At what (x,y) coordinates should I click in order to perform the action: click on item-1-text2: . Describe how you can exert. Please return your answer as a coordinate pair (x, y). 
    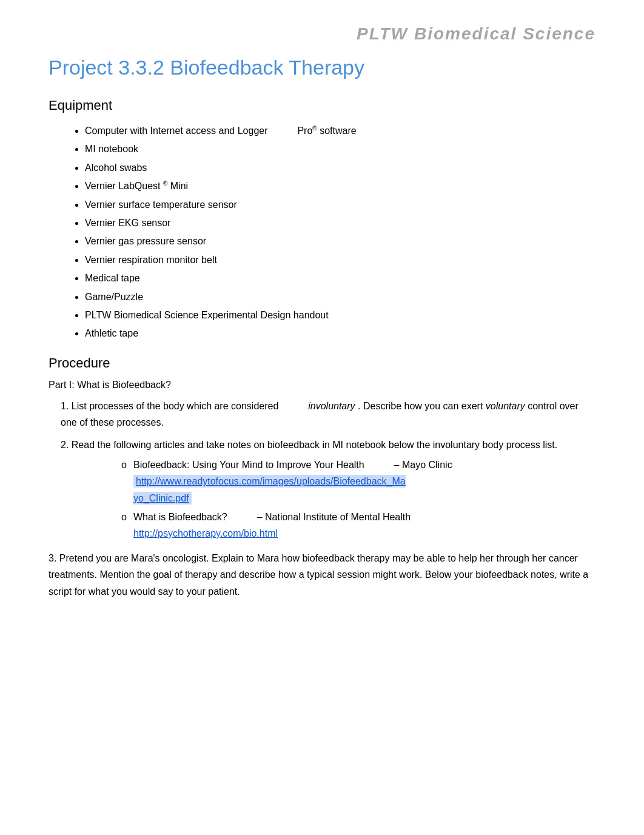
    Looking at the image, I should click on (422, 406).